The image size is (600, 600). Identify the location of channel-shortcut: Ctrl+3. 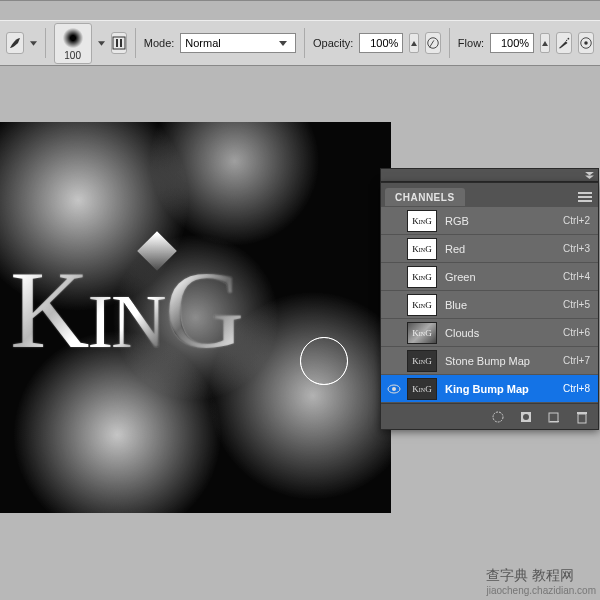
(580, 248).